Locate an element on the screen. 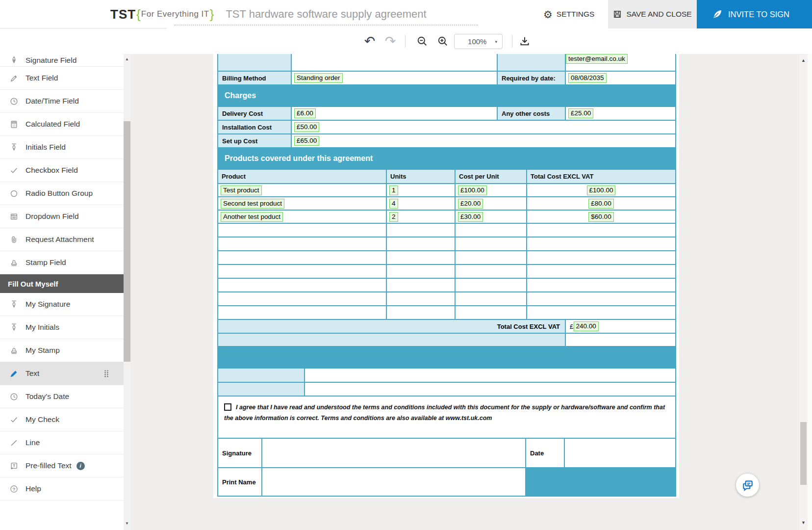  sidebar-item-text: Text is located at coordinates (62, 374).